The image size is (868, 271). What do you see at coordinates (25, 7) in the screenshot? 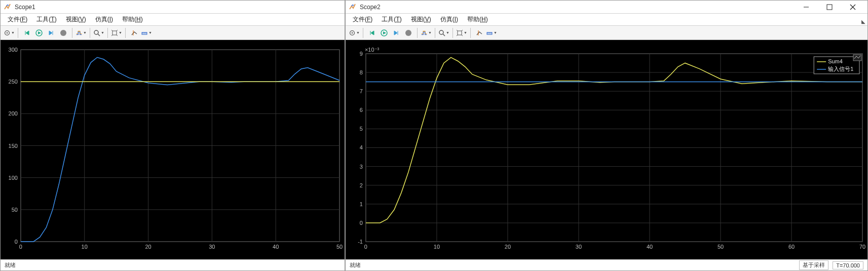
I see `scope1-title: Scope1` at bounding box center [25, 7].